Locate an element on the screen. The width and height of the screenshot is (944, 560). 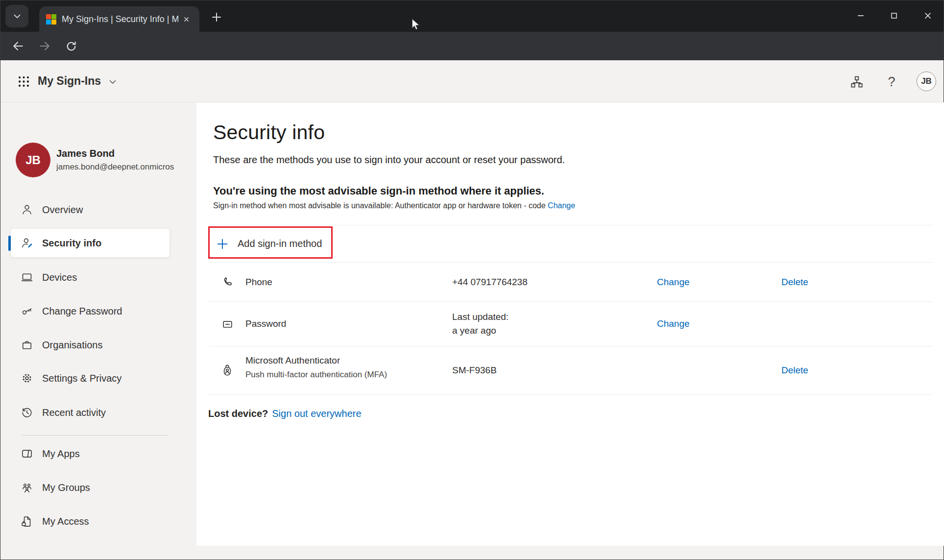
waffle-icon is located at coordinates (24, 81).